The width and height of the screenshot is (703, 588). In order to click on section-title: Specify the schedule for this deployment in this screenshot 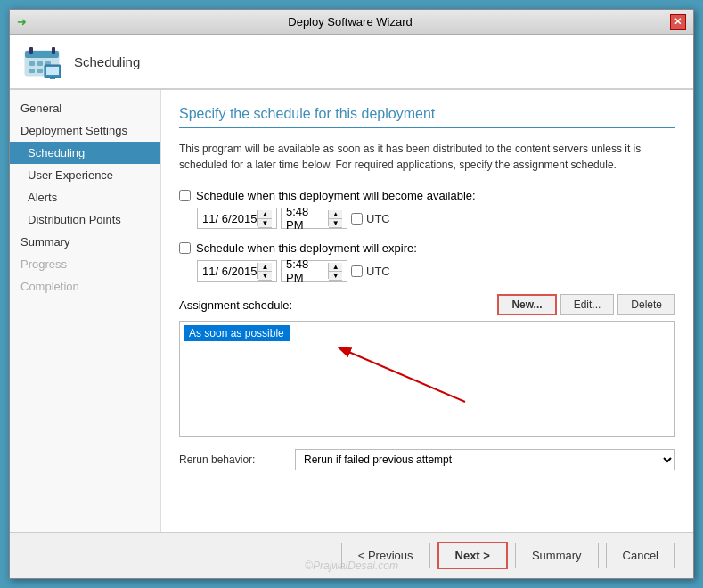, I will do `click(428, 118)`.